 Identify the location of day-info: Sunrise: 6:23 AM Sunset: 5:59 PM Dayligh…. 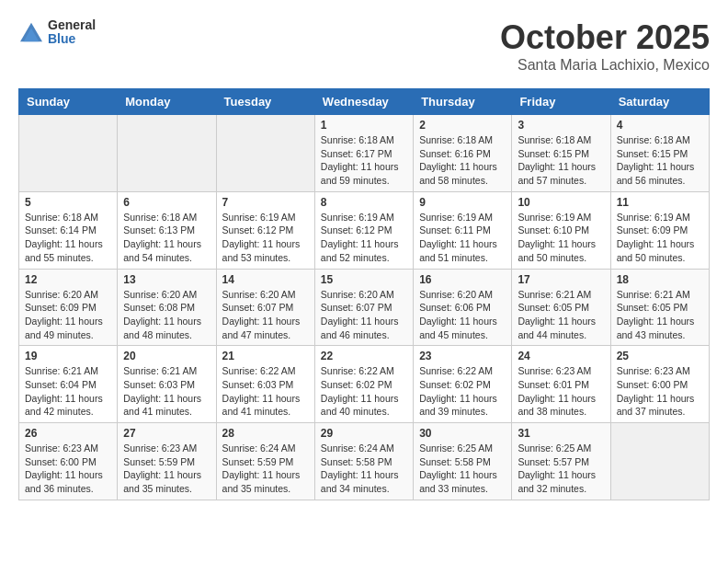
(166, 469).